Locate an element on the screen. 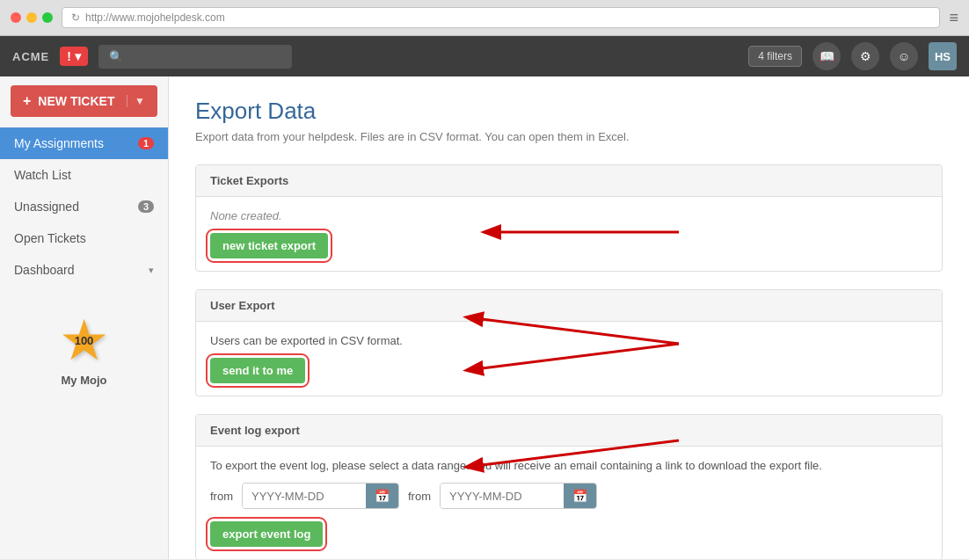 The width and height of the screenshot is (969, 560). event-log-header: Event log export is located at coordinates (569, 431).